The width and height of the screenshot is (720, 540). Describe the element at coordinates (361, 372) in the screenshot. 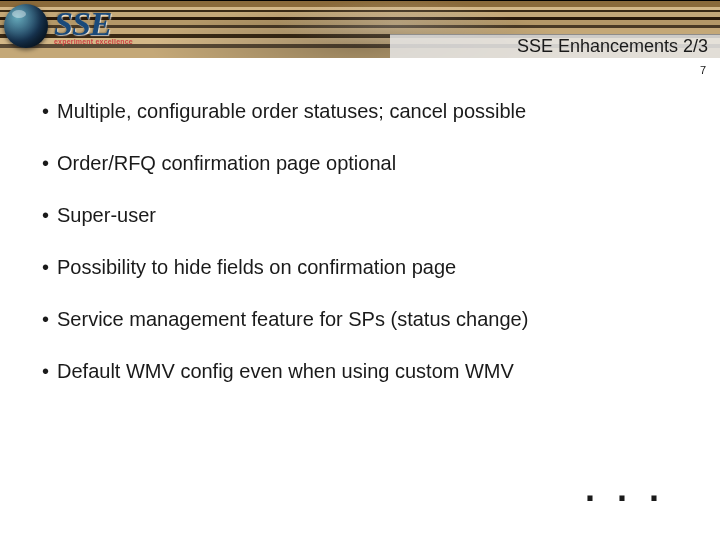

I see `list-item: • Default WMV config even when using cus…` at that location.